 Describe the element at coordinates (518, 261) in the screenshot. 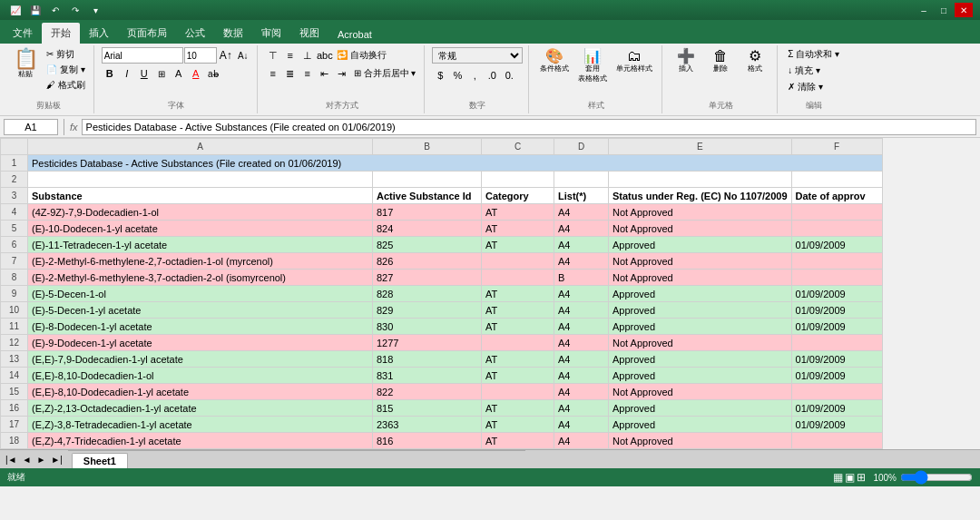

I see `cell-r7-c2` at that location.